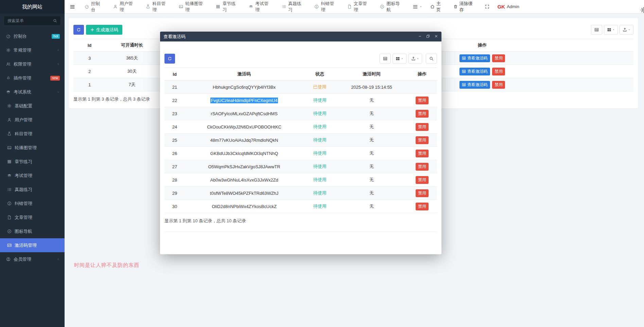  I want to click on sidebar-item: 插件管理 new, so click(32, 78).